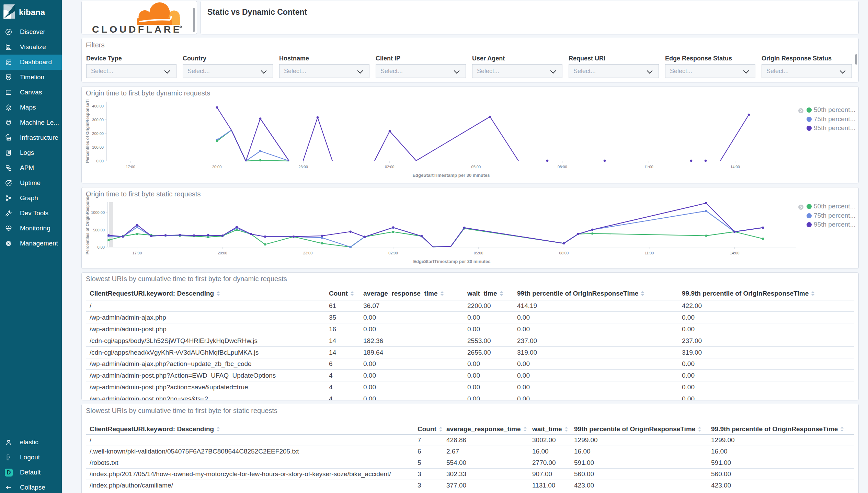 This screenshot has width=868, height=493. Describe the element at coordinates (88, 225) in the screenshot. I see `svg-text: Percentiles of OriginResponse` at that location.